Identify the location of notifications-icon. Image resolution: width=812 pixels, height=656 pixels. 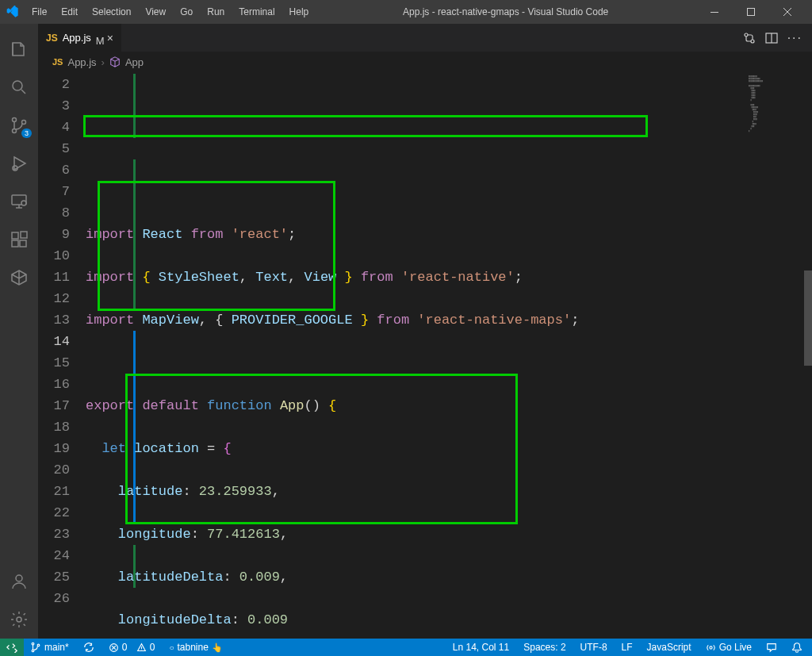
(797, 647).